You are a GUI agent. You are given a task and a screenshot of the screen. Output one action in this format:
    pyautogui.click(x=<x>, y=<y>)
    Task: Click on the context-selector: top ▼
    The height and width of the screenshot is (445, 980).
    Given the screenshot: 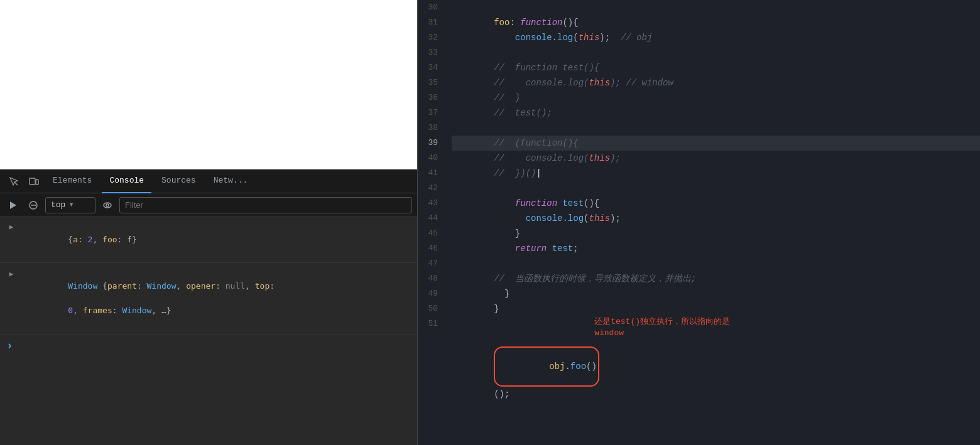 What is the action you would take?
    pyautogui.click(x=70, y=205)
    